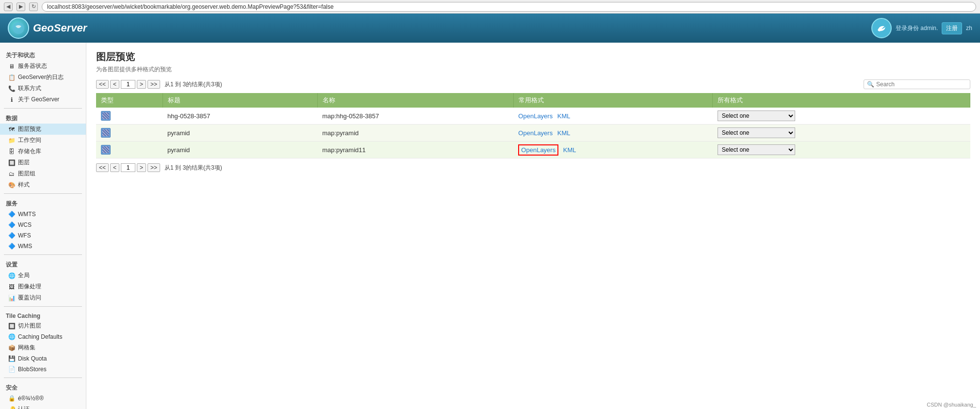 This screenshot has width=980, height=409. I want to click on sidebar-item-layer-preview: 🗺 图层预览, so click(43, 129).